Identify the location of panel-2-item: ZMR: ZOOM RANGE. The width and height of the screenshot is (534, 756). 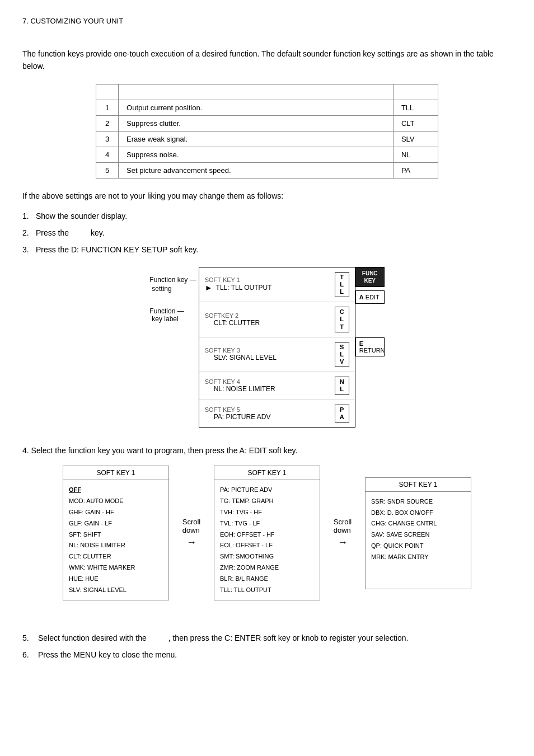
(267, 568).